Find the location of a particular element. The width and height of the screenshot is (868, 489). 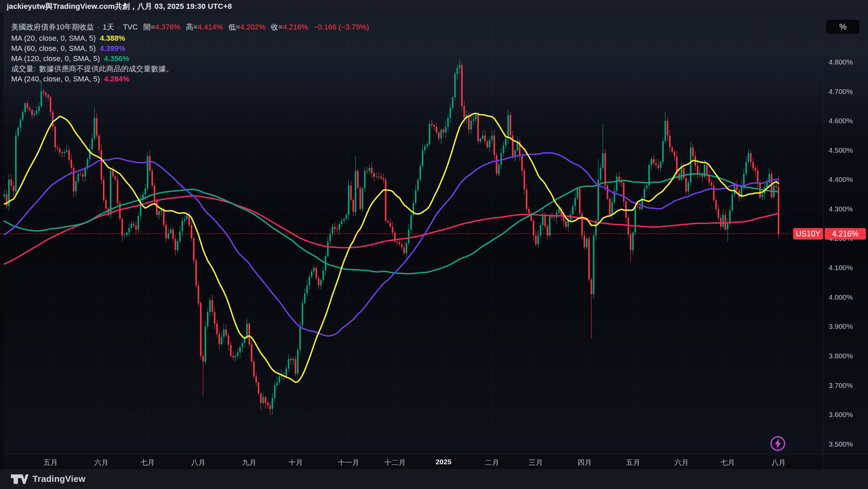

x-axis-label: 十二月 is located at coordinates (395, 463).